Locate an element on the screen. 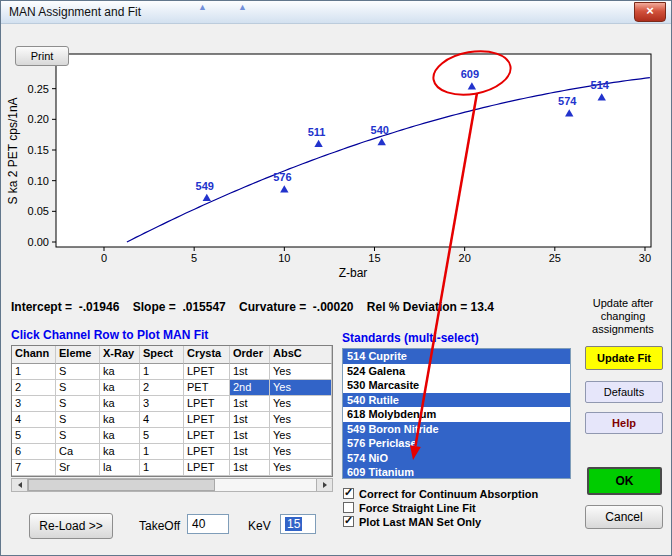 This screenshot has width=672, height=556. standard-item-540: 540 Rutile is located at coordinates (456, 400).